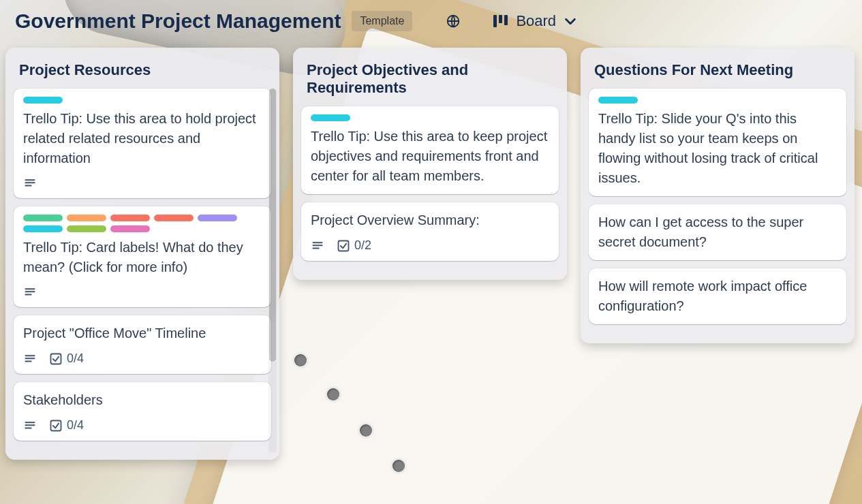 The image size is (862, 504). Describe the element at coordinates (430, 157) in the screenshot. I see `card-text: Trello Tip: Use this area to keep projec…` at that location.